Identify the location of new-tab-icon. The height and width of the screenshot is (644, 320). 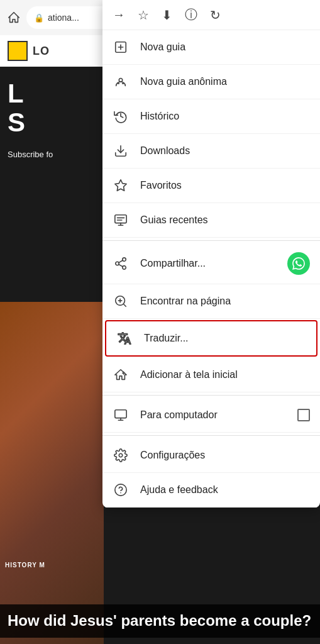
(121, 47).